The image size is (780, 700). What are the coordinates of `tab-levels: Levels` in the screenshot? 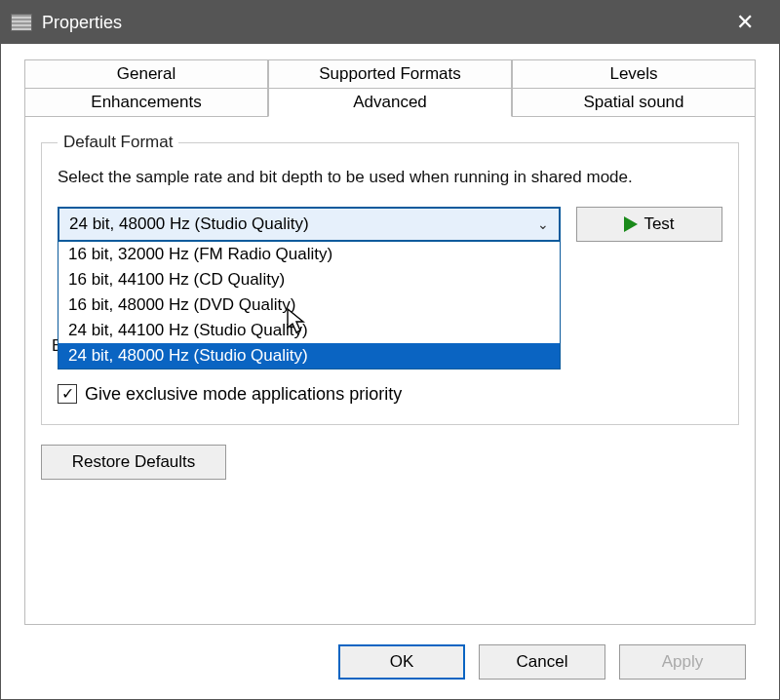 It's located at (634, 74).